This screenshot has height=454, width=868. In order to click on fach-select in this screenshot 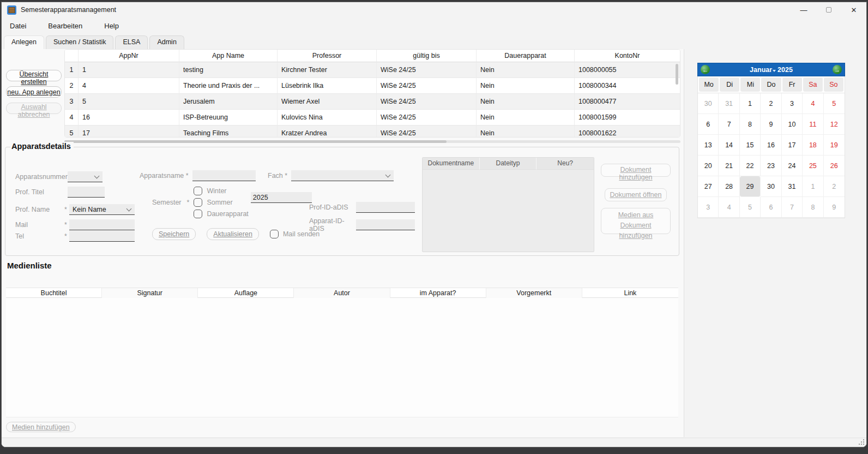, I will do `click(342, 176)`.